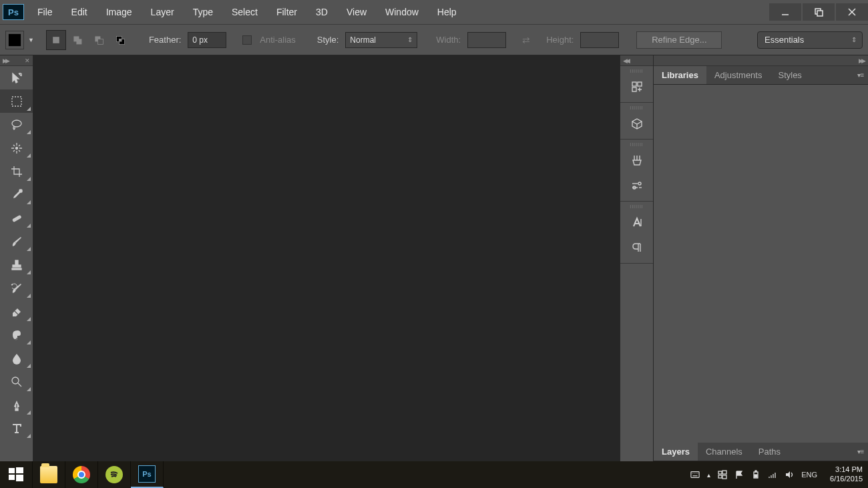  What do you see at coordinates (560, 40) in the screenshot?
I see `height-label: Height:` at bounding box center [560, 40].